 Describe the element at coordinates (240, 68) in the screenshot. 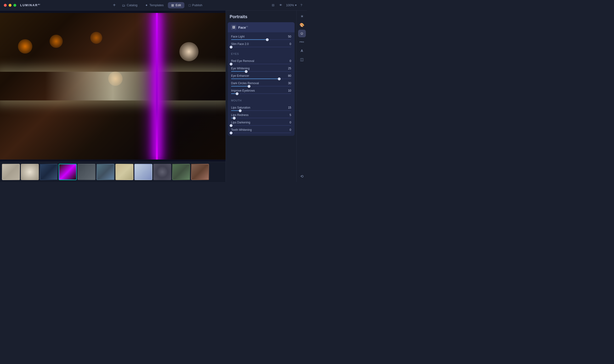

I see `eye-whitening-label: Eye Whitening` at that location.